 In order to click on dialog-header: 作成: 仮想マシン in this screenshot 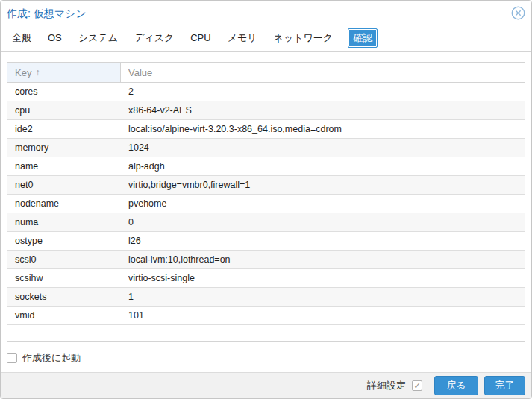, I will do `click(266, 12)`.